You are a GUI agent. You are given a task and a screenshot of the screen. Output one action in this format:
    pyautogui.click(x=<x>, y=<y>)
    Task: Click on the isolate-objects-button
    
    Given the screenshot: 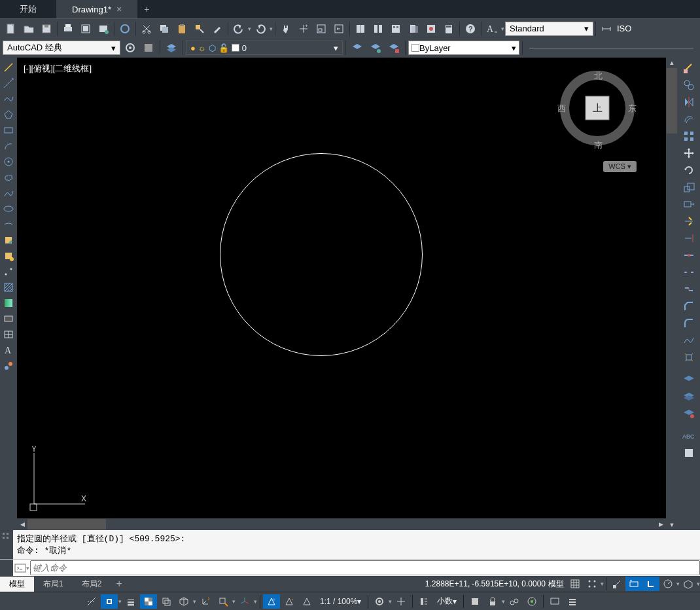 What is the action you would take?
    pyautogui.click(x=514, y=601)
    